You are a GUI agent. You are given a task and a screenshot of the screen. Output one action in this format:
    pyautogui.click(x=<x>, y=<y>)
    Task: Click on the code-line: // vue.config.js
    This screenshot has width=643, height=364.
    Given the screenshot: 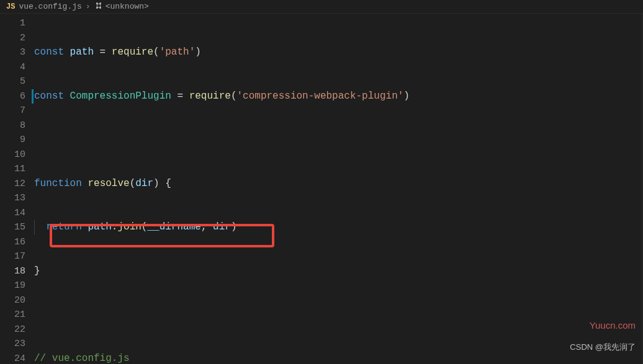 What is the action you would take?
    pyautogui.click(x=339, y=358)
    